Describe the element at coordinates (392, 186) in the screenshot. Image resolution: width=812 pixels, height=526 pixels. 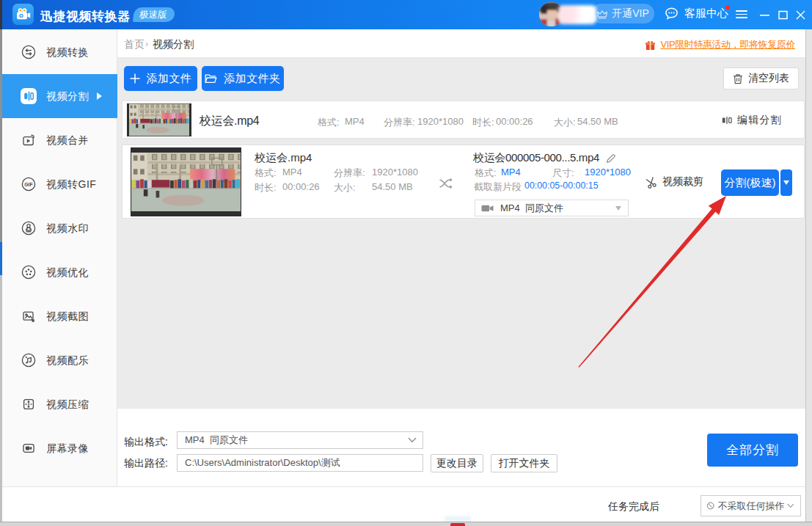
I see `source-size: 54.50 MB` at that location.